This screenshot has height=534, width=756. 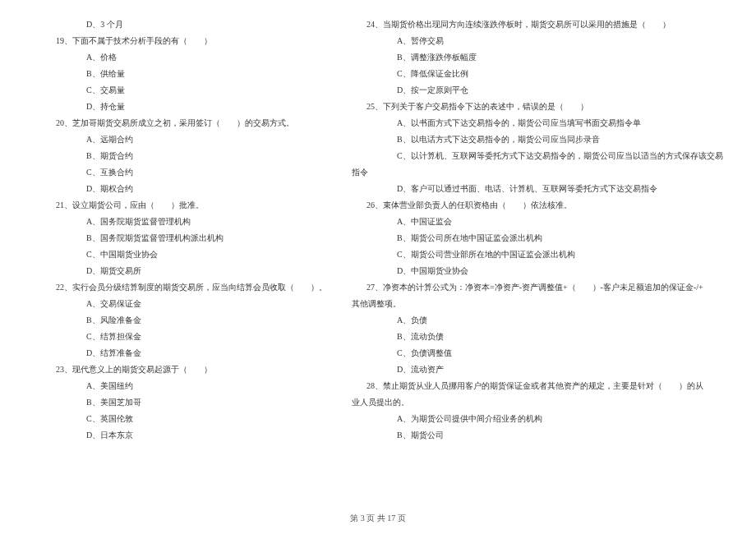 I want to click on option-line: B、调整涨跌停板幅度, so click(x=537, y=58).